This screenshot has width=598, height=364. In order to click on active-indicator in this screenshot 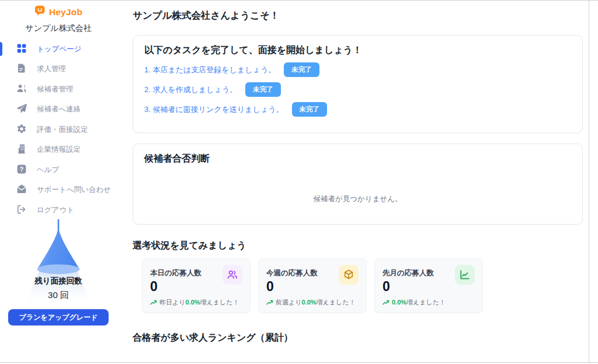, I will do `click(1, 49)`.